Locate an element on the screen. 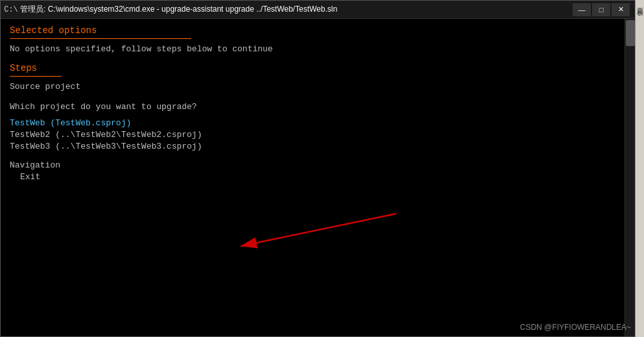  close-button: ✕ is located at coordinates (621, 10).